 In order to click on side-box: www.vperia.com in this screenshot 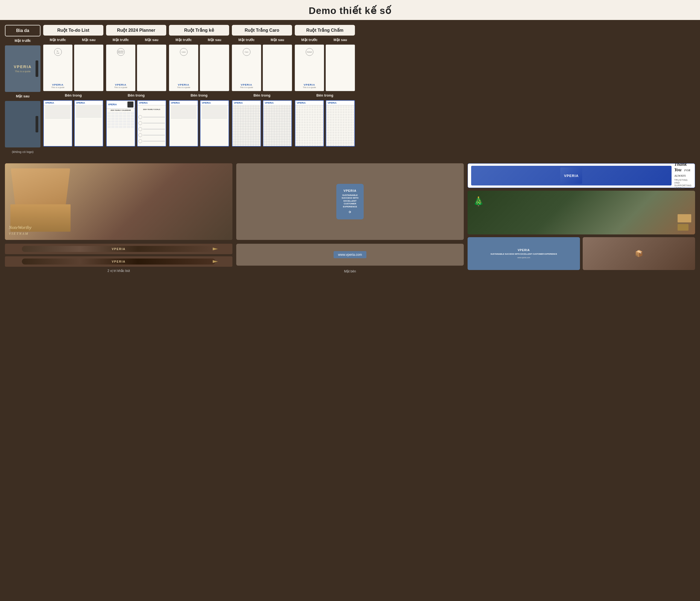, I will do `click(350, 255)`.